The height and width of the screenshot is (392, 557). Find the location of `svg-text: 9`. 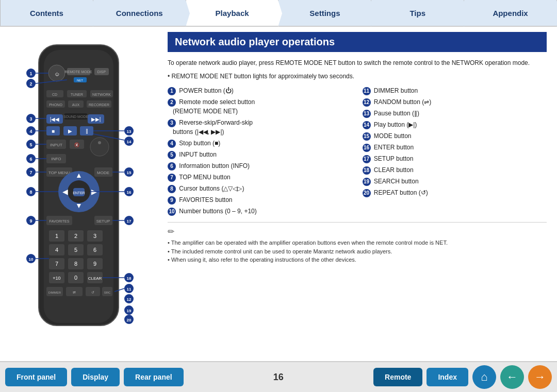

svg-text: 9 is located at coordinates (31, 221).